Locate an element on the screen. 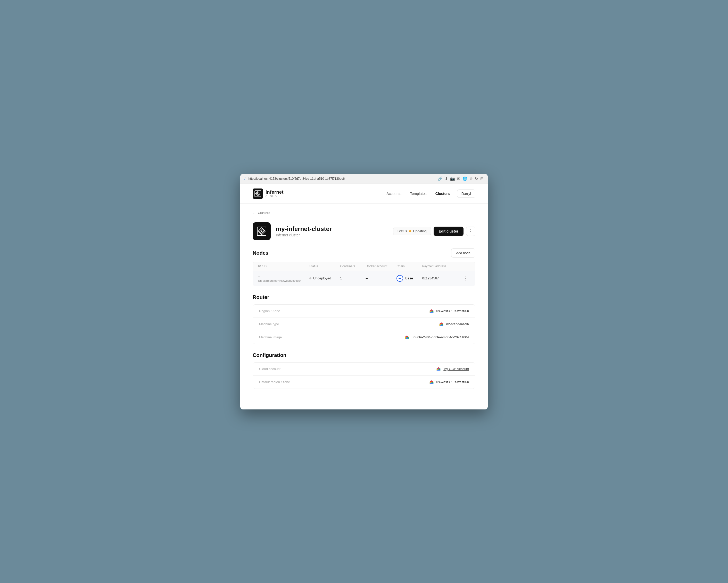 The width and height of the screenshot is (728, 583). router-machine-label: Machine type is located at coordinates (269, 324).